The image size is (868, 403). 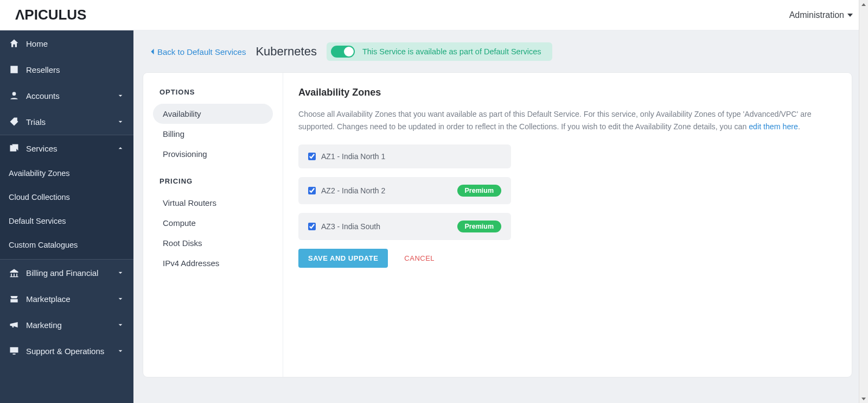 What do you see at coordinates (14, 325) in the screenshot?
I see `megaphone-icon` at bounding box center [14, 325].